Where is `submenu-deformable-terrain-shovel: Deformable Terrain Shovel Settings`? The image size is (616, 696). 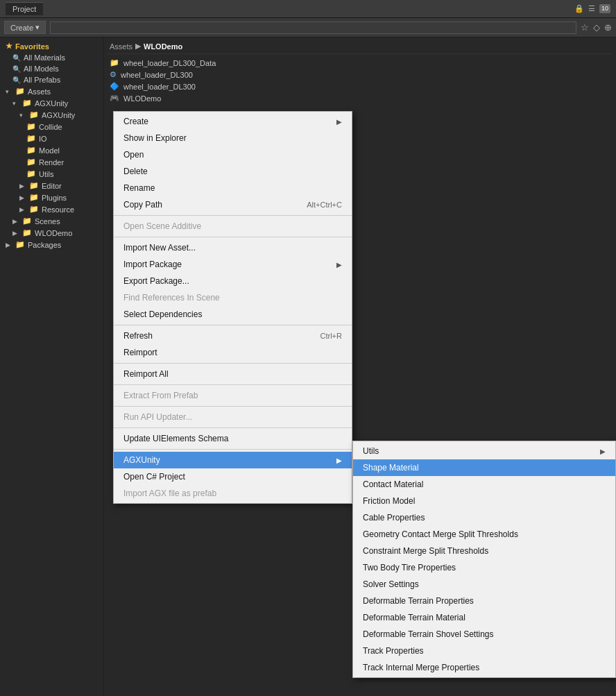
submenu-deformable-terrain-shovel: Deformable Terrain Shovel Settings is located at coordinates (484, 634).